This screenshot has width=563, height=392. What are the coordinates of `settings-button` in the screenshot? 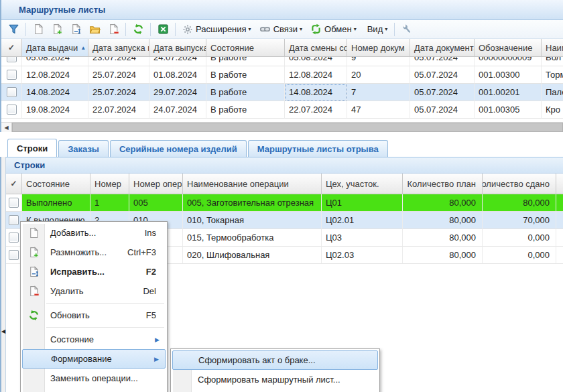 It's located at (407, 29).